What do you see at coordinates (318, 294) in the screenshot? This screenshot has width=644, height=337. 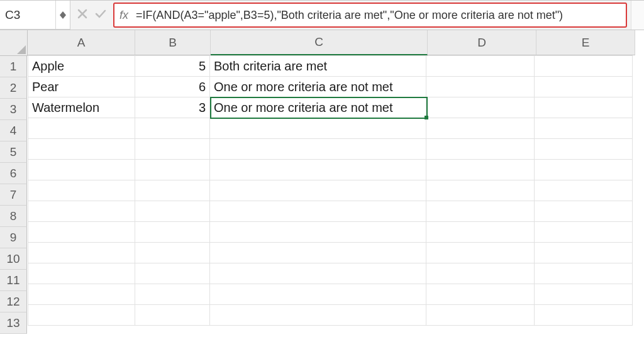 I see `cell-C12` at bounding box center [318, 294].